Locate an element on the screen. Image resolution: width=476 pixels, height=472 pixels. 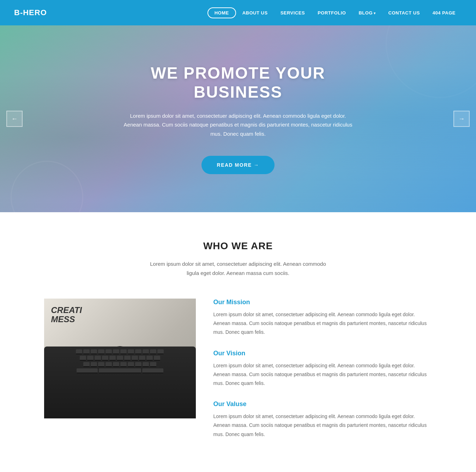
nav-links: HOME ABOUT US SERVICES PORTFOLIO BLOG▾ C… is located at coordinates (335, 13).